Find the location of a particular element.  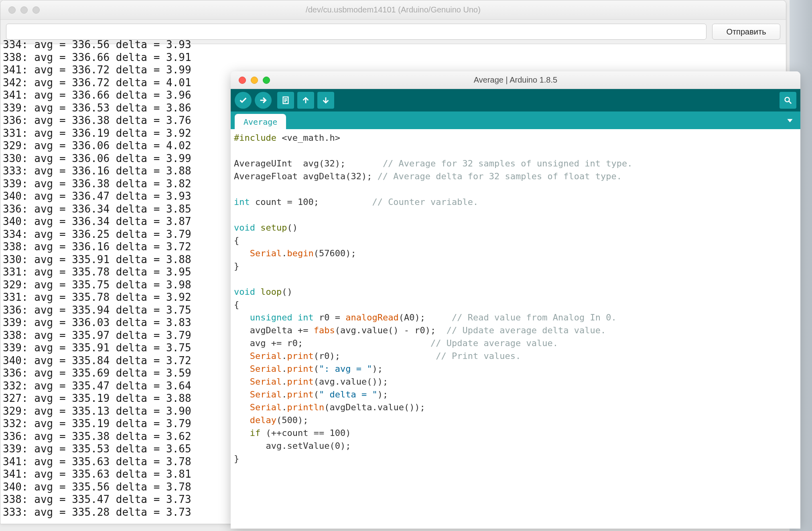

ide-traffic-lights is located at coordinates (250, 80).